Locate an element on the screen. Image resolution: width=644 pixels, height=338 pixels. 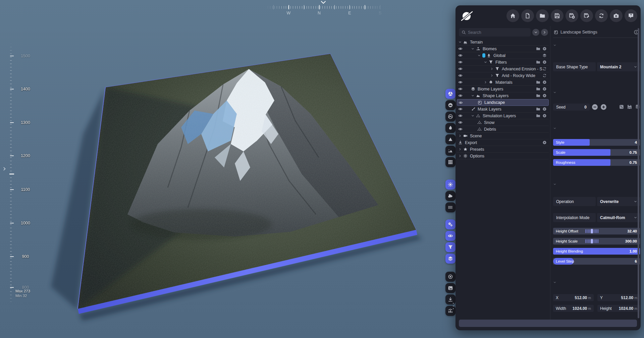
save-plus-button is located at coordinates (572, 16).